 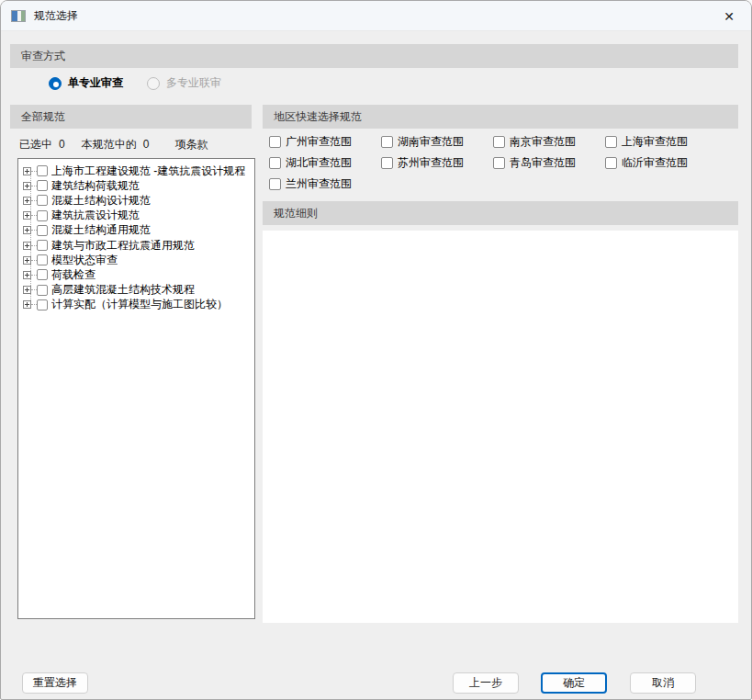 I want to click on titlebar: 规范选择 ✕, so click(x=376, y=17).